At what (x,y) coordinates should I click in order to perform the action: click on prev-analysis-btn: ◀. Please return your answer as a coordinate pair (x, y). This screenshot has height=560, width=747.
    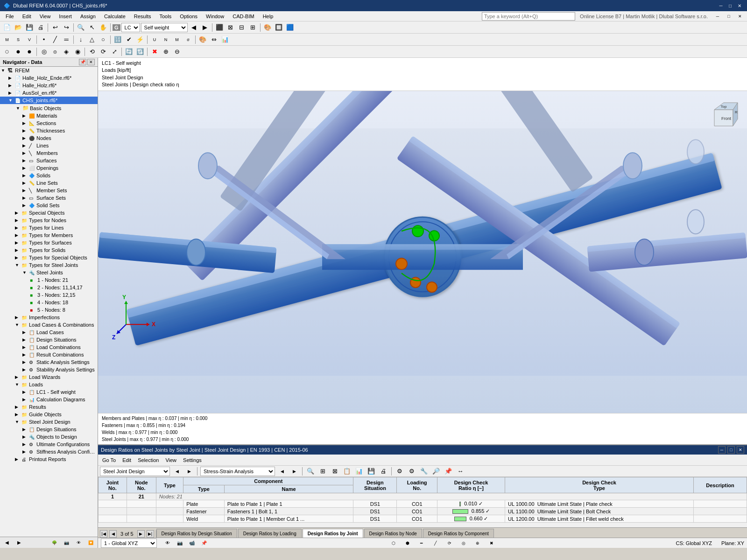
    Looking at the image, I should click on (282, 471).